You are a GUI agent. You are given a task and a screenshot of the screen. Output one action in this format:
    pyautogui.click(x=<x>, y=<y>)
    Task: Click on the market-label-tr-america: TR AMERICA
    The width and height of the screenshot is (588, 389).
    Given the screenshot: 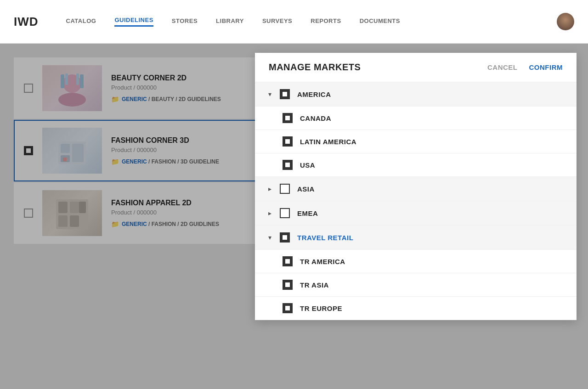 What is the action you would take?
    pyautogui.click(x=322, y=262)
    